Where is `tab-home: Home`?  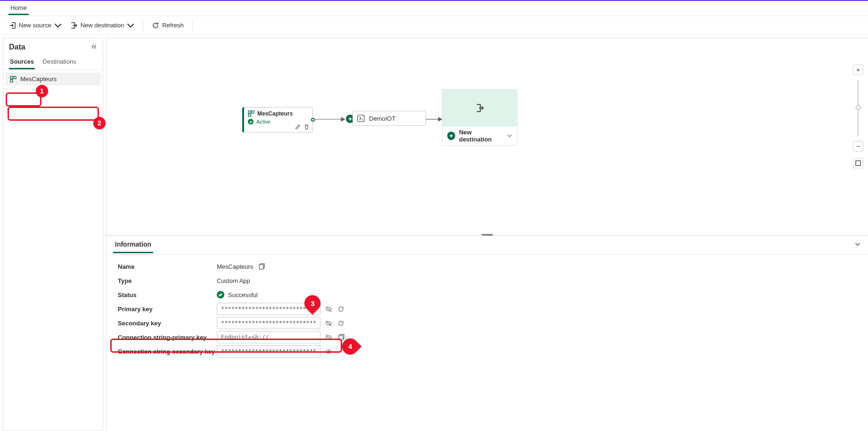 tab-home: Home is located at coordinates (19, 8).